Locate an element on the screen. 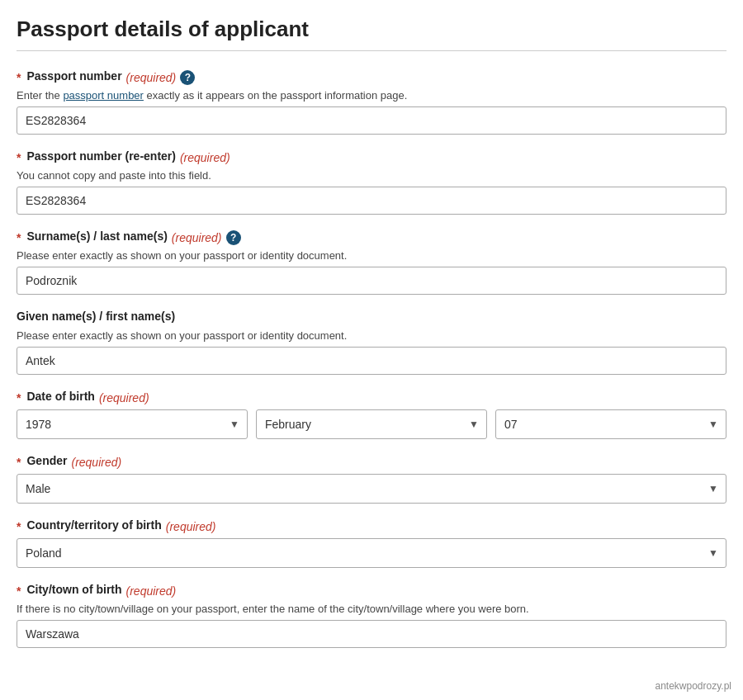  given-name-label-row: Given name(s) / first name(s) is located at coordinates (372, 318).